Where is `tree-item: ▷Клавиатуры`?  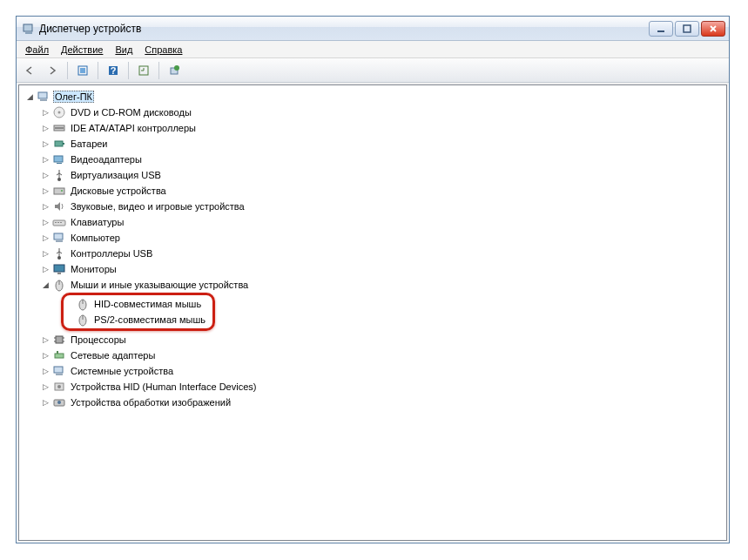 tree-item: ▷Клавиатуры is located at coordinates (383, 222).